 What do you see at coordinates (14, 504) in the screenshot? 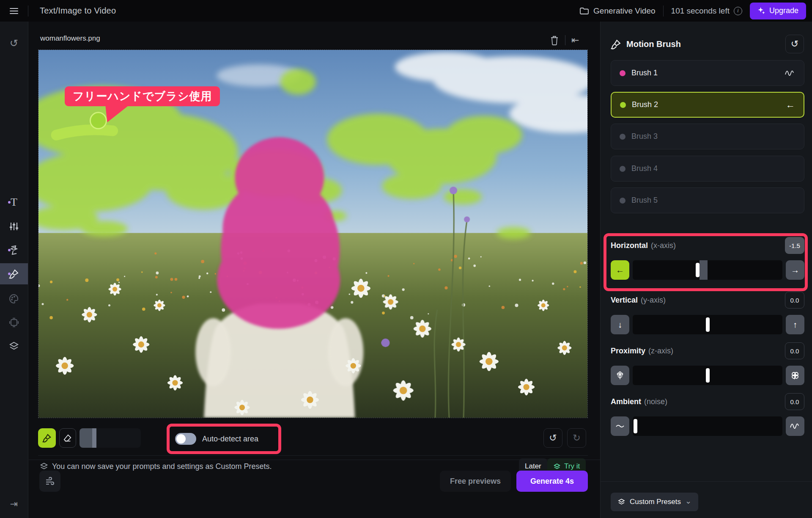
I see `collapse-sidebar-button: ⇥` at bounding box center [14, 504].